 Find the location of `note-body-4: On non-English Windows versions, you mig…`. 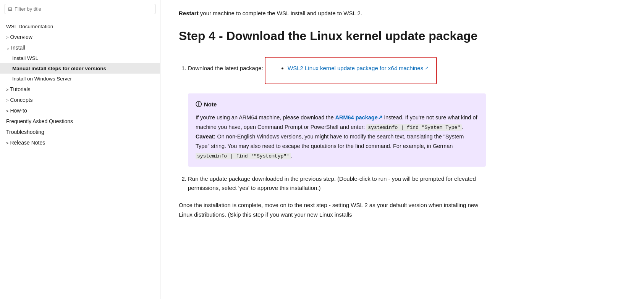

note-body-4: On non-English Windows versions, you mig… is located at coordinates (330, 141).